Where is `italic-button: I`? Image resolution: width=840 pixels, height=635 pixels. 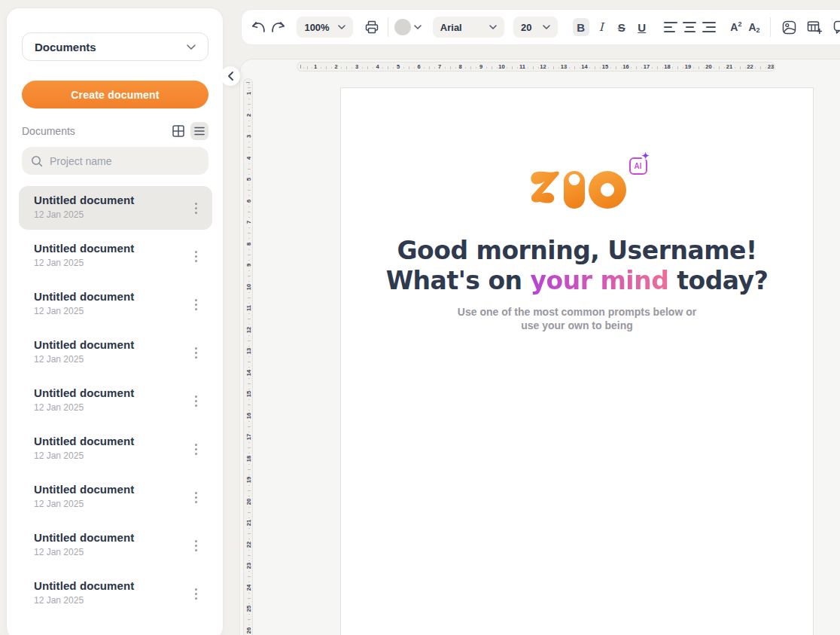 italic-button: I is located at coordinates (601, 27).